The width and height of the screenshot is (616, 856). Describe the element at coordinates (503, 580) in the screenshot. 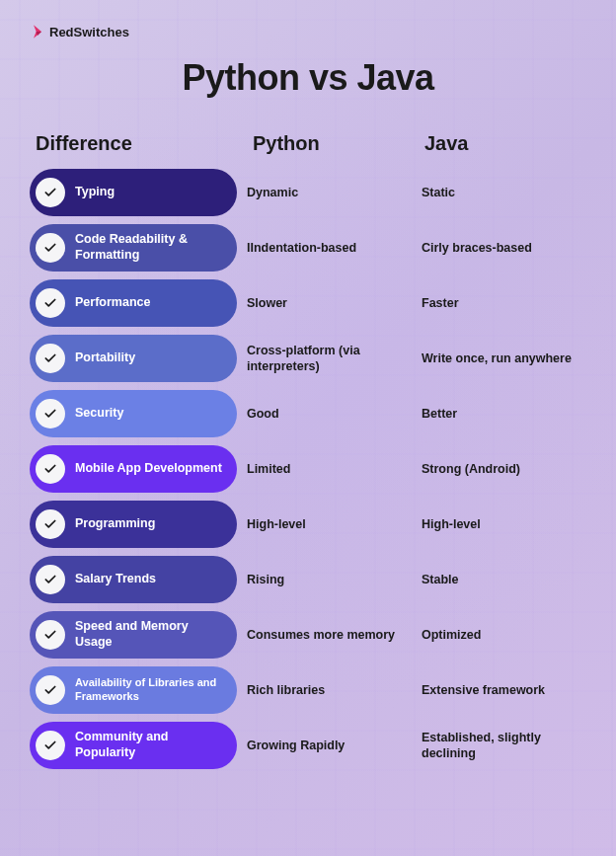

I see `java-value: Stable` at that location.